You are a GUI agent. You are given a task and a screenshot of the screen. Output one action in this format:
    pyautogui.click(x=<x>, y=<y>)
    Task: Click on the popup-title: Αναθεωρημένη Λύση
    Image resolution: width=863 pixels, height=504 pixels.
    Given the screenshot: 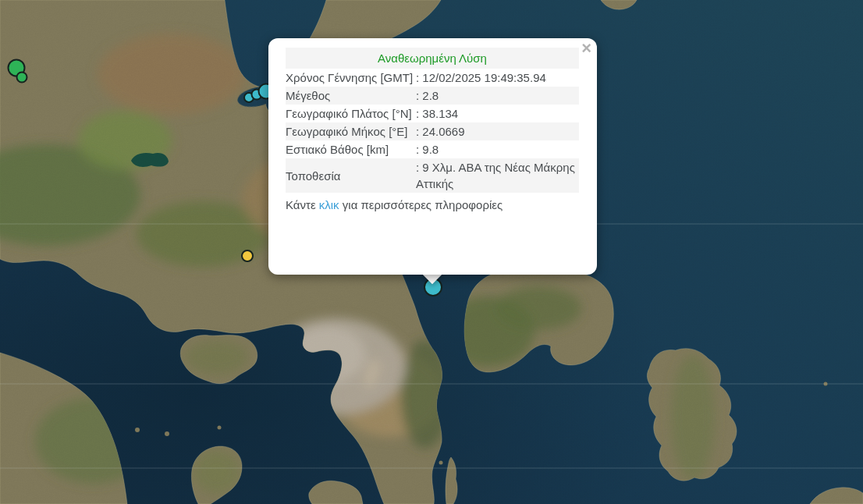 What is the action you would take?
    pyautogui.click(x=432, y=58)
    